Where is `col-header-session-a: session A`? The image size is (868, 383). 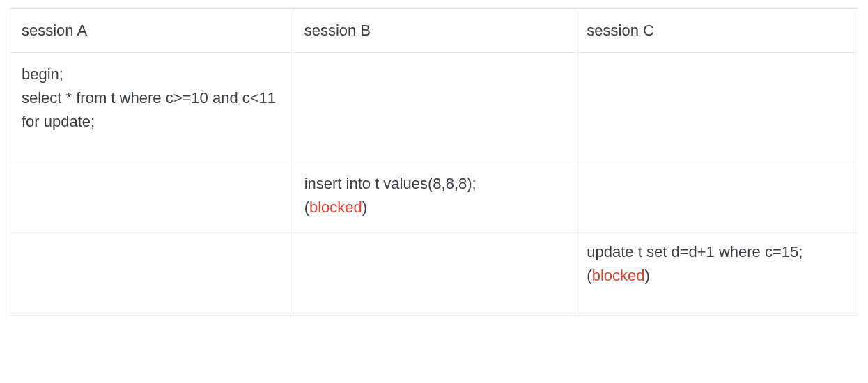 col-header-session-a: session A is located at coordinates (152, 31).